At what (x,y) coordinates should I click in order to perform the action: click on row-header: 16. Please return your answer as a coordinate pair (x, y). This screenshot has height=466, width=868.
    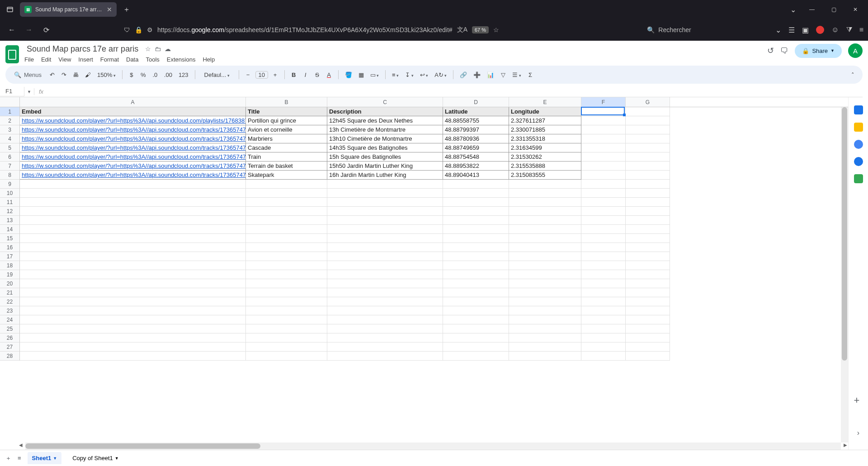
    Looking at the image, I should click on (10, 247).